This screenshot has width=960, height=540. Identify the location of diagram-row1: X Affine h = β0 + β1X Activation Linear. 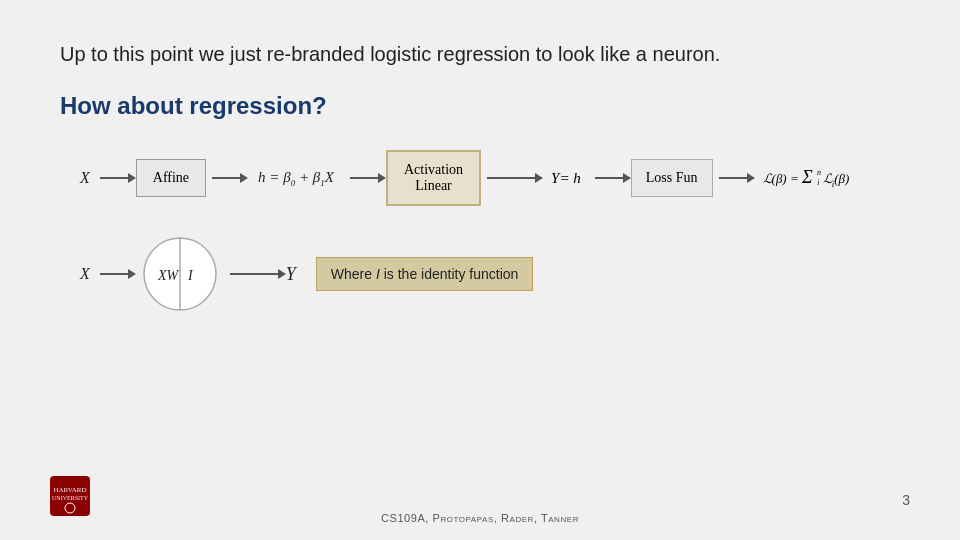
(490, 178).